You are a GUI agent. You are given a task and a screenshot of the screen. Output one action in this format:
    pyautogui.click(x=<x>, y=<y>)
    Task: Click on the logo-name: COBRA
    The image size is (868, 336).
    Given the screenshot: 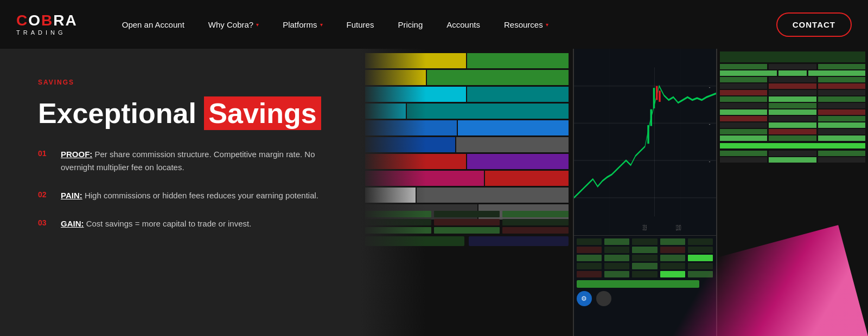 What is the action you would take?
    pyautogui.click(x=47, y=21)
    